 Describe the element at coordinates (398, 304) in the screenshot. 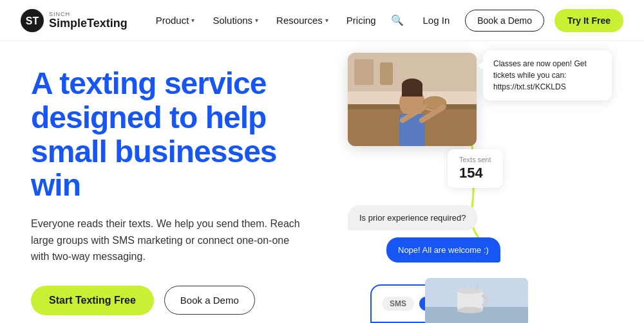

I see `sms-tab: SMS` at that location.